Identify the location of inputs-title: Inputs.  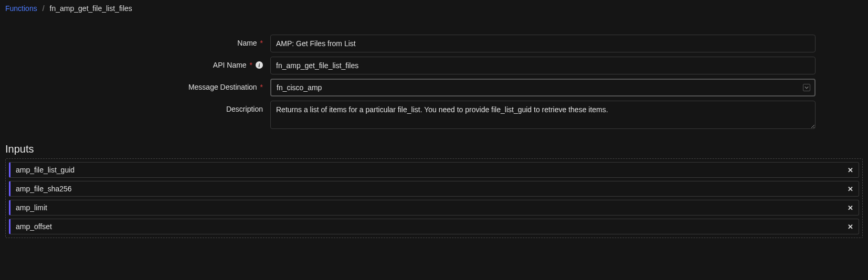
(434, 149).